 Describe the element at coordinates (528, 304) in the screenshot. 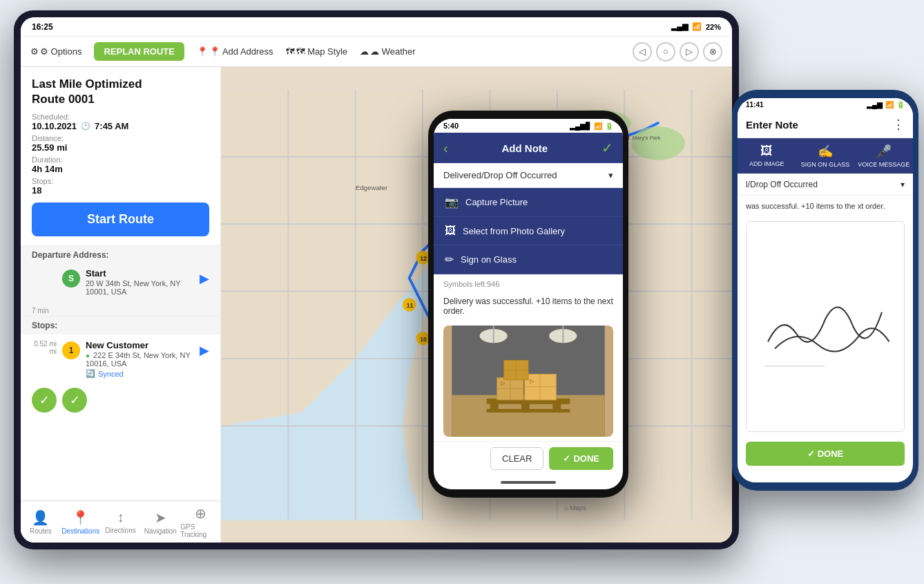

I see `phone1-device: 5:40 ▂▄▆▊ 📶 🔋 ‹ Add Note ✓ Delivered/Dro…` at that location.